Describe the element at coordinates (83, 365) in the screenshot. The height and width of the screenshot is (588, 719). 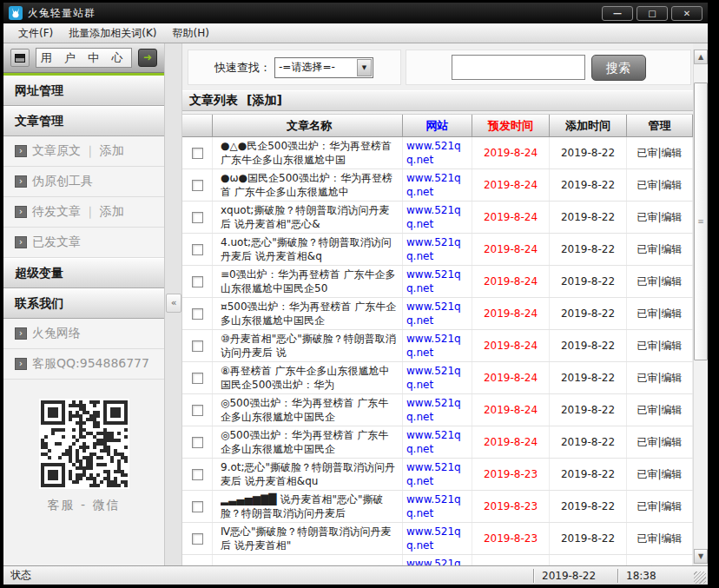
I see `sidebar-item-service-qq: ›客服QQ:954886777` at that location.